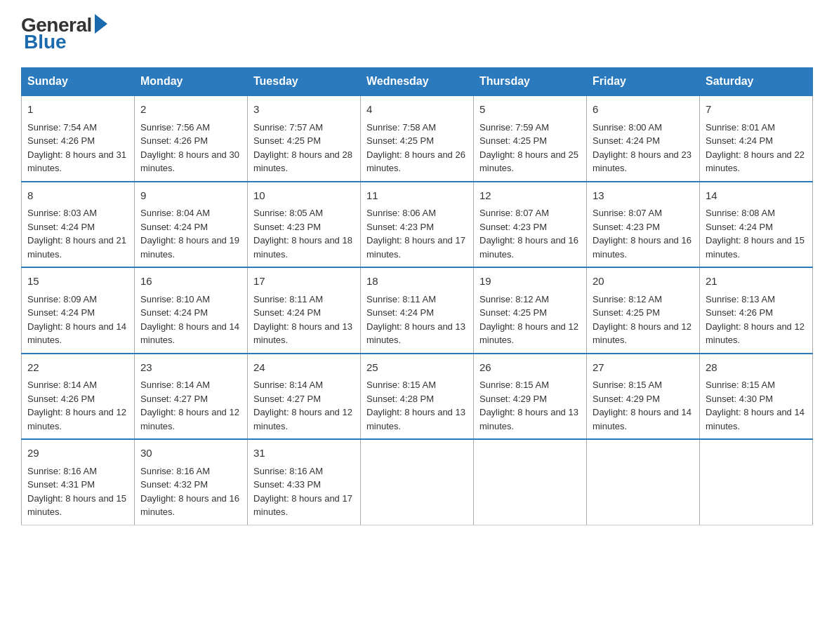 The height and width of the screenshot is (644, 834). What do you see at coordinates (79, 397) in the screenshot?
I see `calendar-cell: 22Sunrise: 8:14 AMSunset: 4:26 PMDayligh…` at bounding box center [79, 397].